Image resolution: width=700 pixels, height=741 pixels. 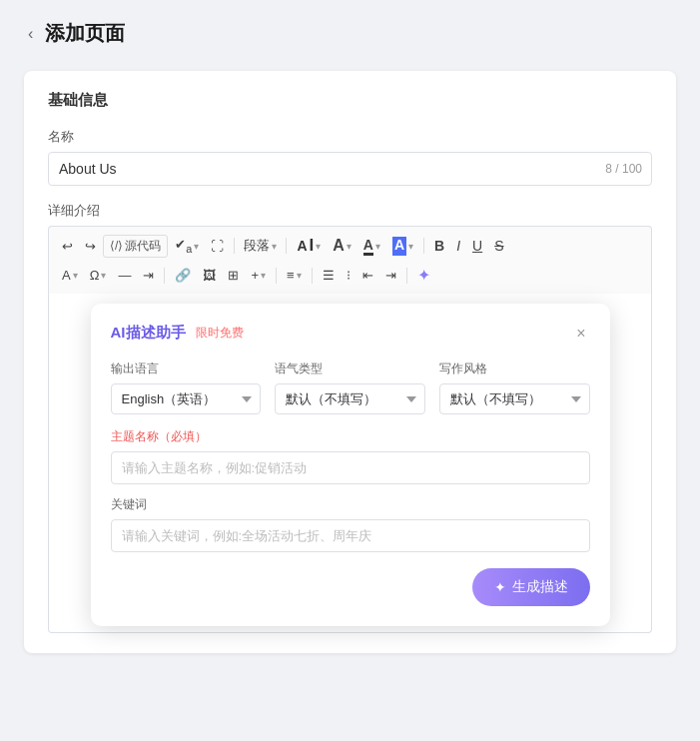 What do you see at coordinates (294, 276) in the screenshot?
I see `align-button: ≡ ▾` at bounding box center [294, 276].